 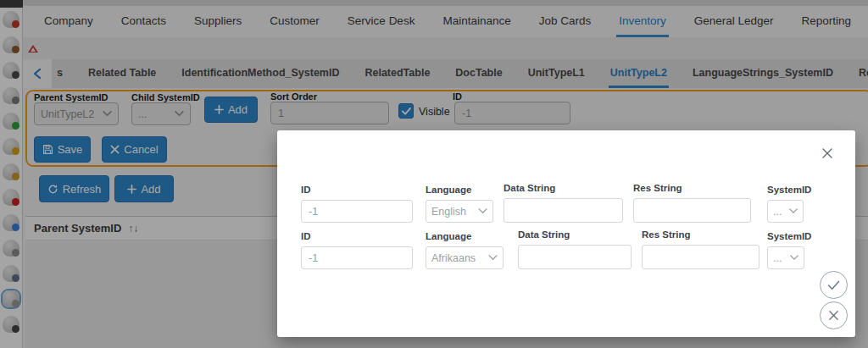 I want to click on row2-id-input, so click(x=357, y=257).